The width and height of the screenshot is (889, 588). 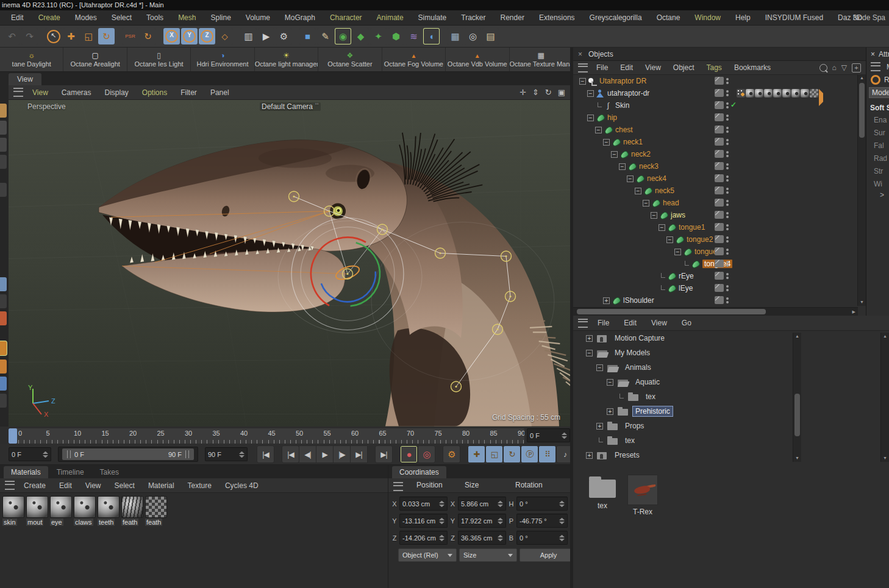 What do you see at coordinates (583, 68) in the screenshot?
I see `objects-burger-icon` at bounding box center [583, 68].